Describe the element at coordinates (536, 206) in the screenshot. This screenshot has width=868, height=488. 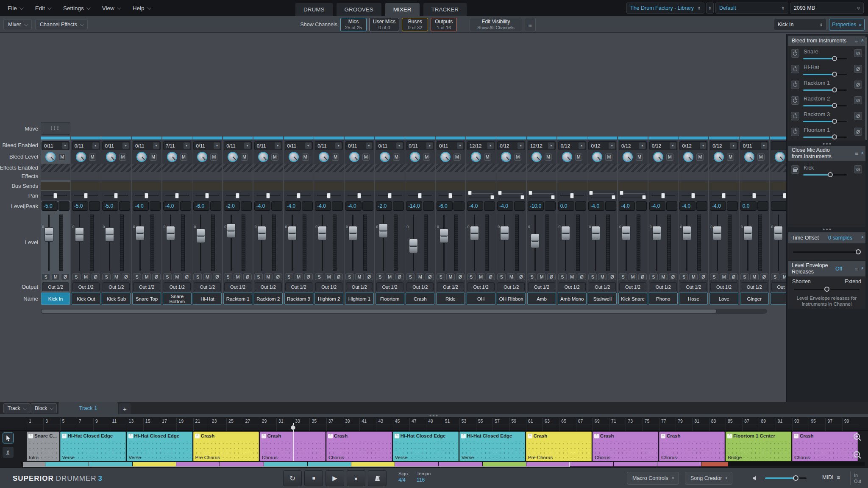
I see `level-value: -10.0` at that location.